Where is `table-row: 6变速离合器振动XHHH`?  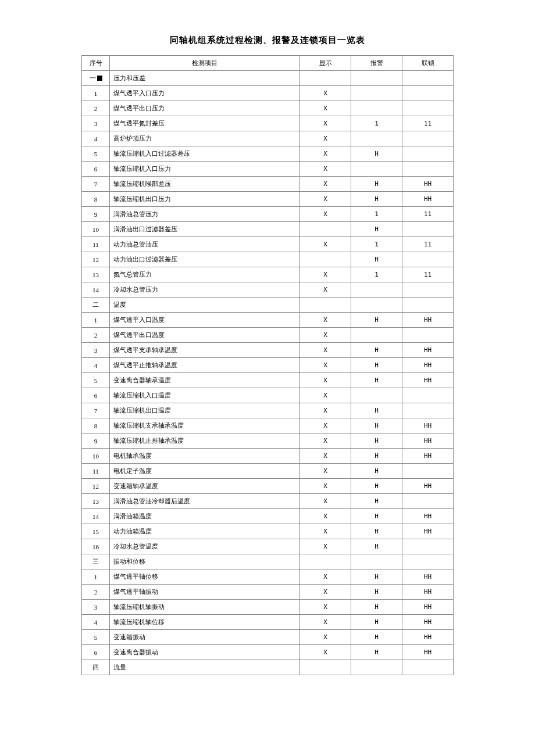 table-row: 6变速离合器振动XHHH is located at coordinates (268, 653).